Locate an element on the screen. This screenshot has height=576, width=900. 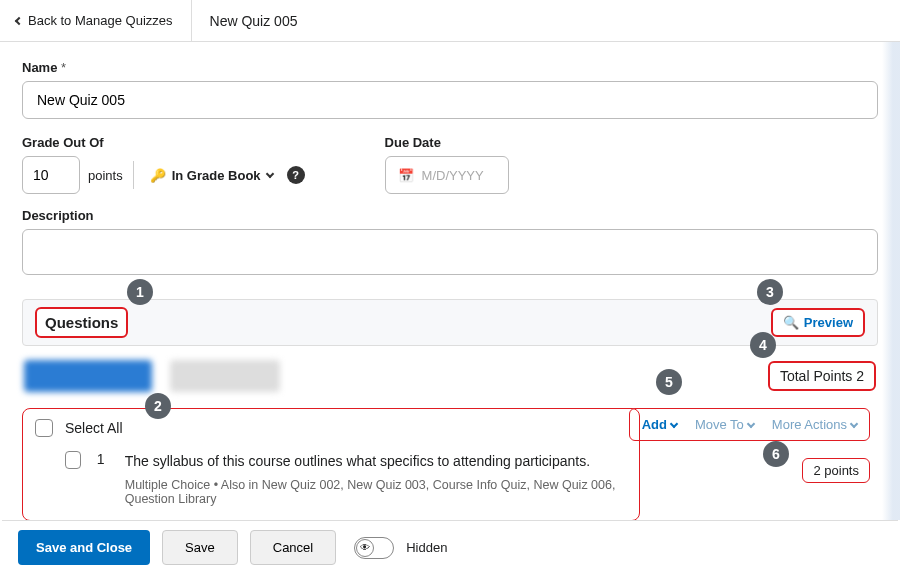
points-suffix: points is located at coordinates (106, 176).